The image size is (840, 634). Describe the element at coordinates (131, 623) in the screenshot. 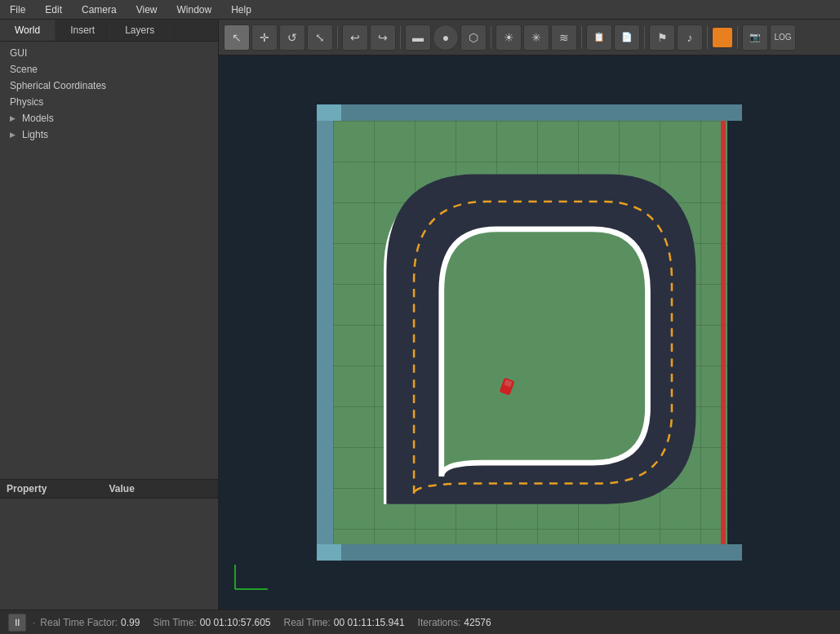

I see `realtime-factor-value: 0.99` at that location.